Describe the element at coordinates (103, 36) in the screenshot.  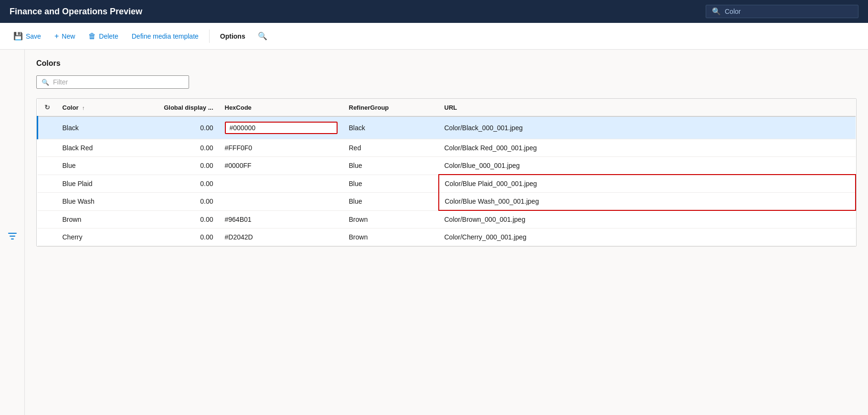
I see `delete-button: 🗑 Delete` at that location.